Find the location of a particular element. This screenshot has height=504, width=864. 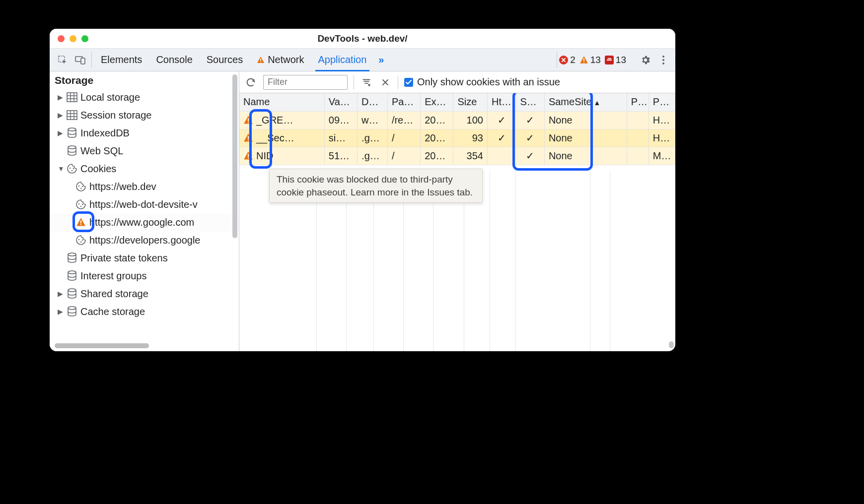

error-count: 2 is located at coordinates (567, 60).